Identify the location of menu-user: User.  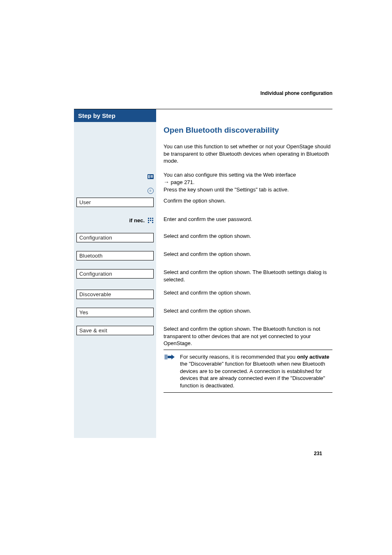
(115, 202).